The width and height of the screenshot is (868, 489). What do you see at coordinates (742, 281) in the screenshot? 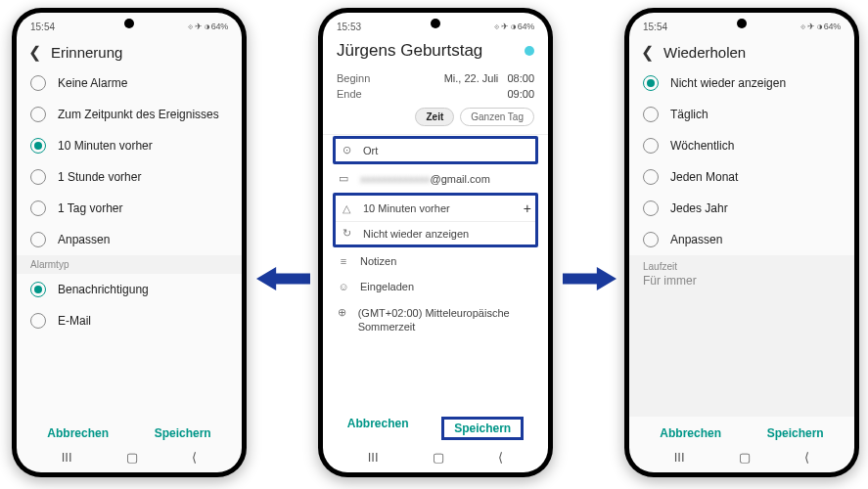
I see `runtime-value: Für immer` at bounding box center [742, 281].